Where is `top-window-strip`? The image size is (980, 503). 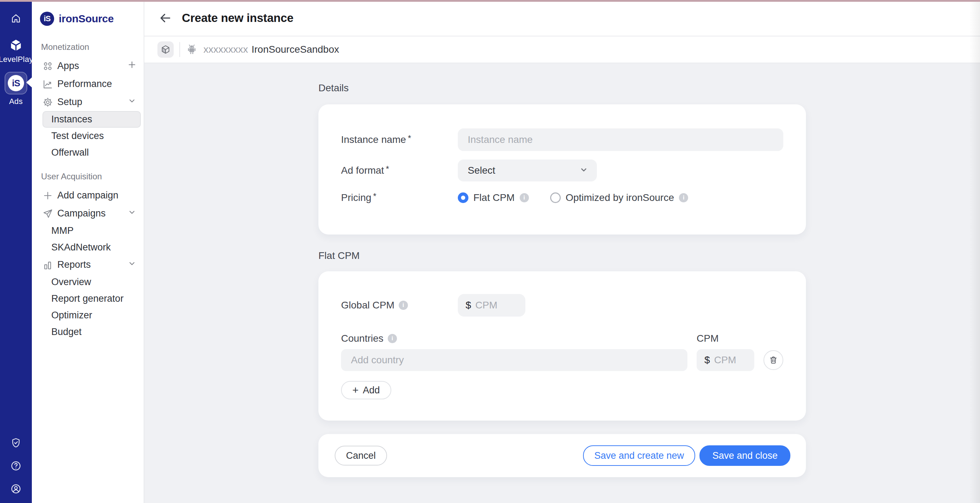 top-window-strip is located at coordinates (490, 1).